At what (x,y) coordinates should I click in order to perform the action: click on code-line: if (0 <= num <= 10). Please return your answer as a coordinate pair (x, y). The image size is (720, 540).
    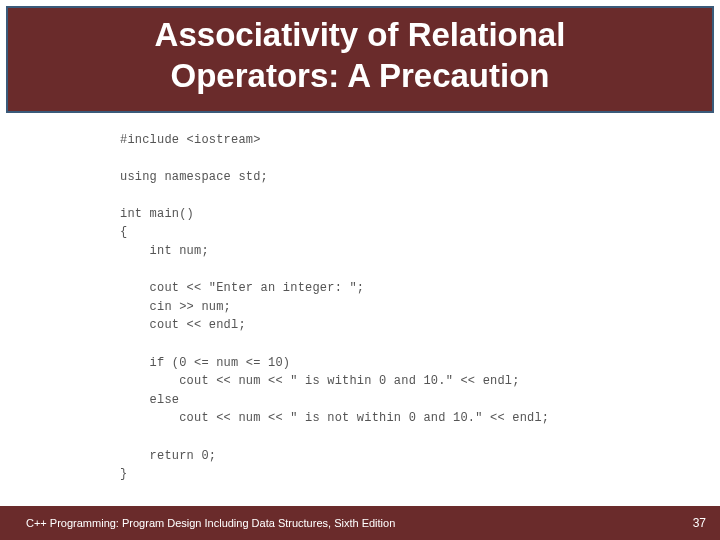
    Looking at the image, I should click on (205, 363).